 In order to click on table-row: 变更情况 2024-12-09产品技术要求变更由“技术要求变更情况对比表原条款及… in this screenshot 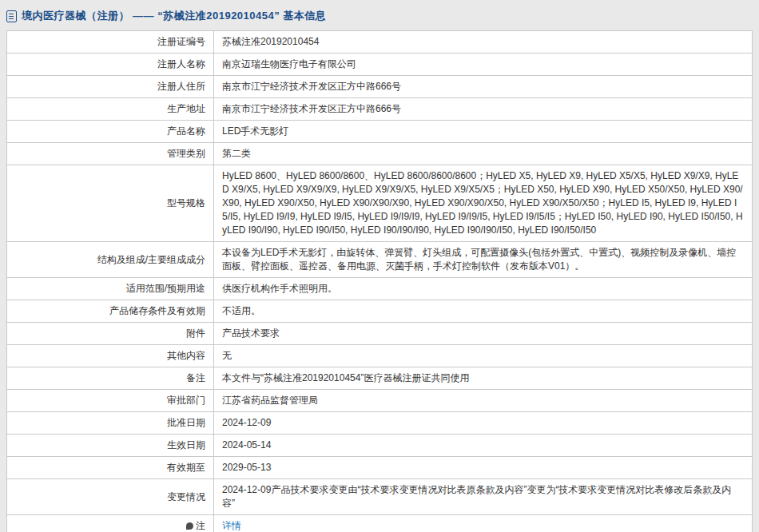, I will do `click(380, 497)`.